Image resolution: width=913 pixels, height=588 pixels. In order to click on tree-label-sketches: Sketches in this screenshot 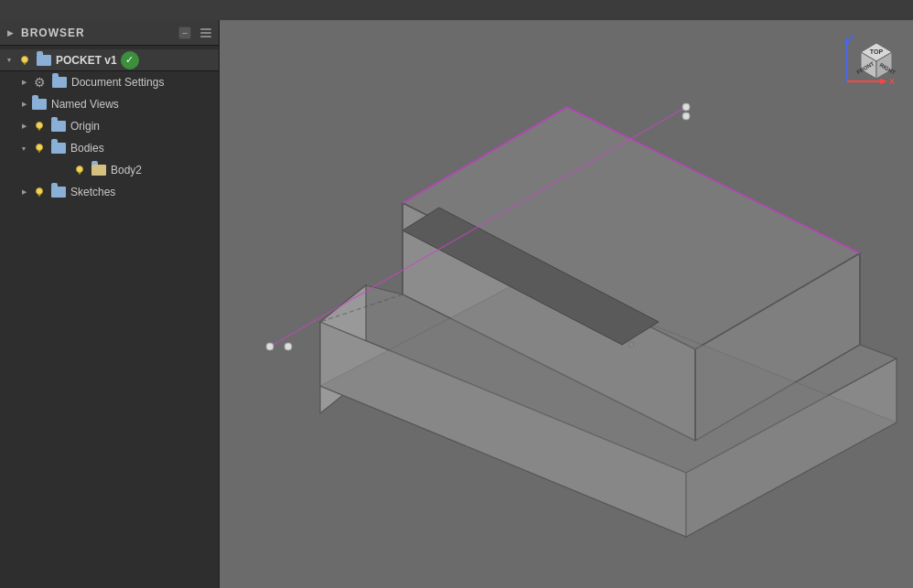, I will do `click(93, 192)`.